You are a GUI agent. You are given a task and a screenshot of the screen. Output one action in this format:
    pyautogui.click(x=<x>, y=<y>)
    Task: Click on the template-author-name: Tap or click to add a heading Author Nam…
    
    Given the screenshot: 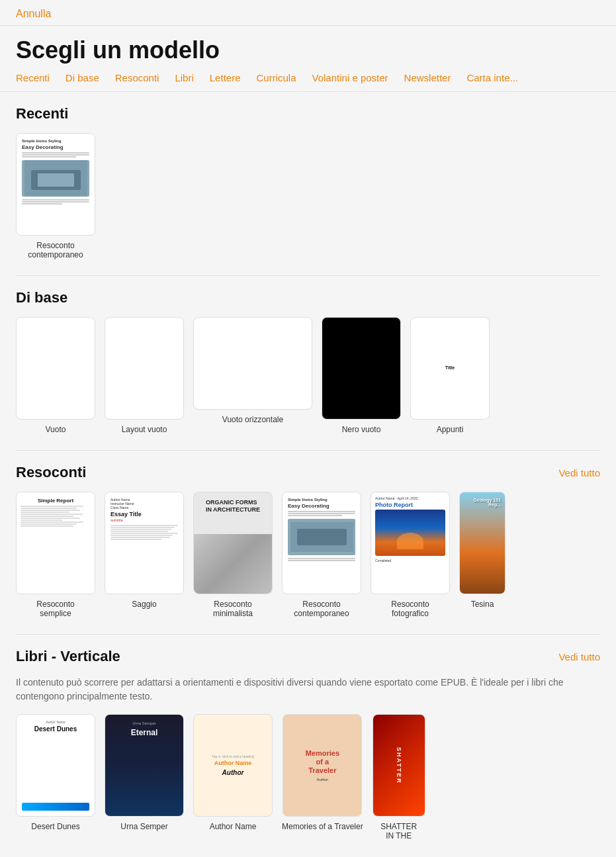 What is the action you would take?
    pyautogui.click(x=233, y=777)
    